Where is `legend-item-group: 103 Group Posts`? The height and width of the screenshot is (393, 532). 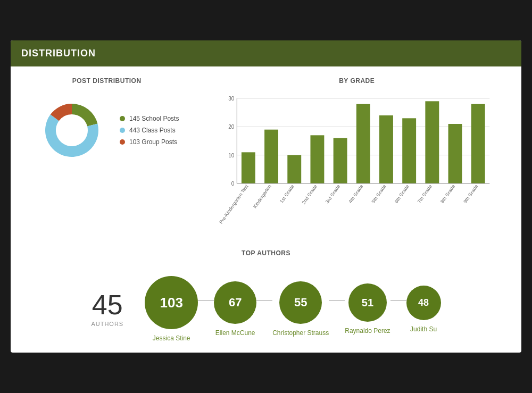 legend-item-group: 103 Group Posts is located at coordinates (149, 142).